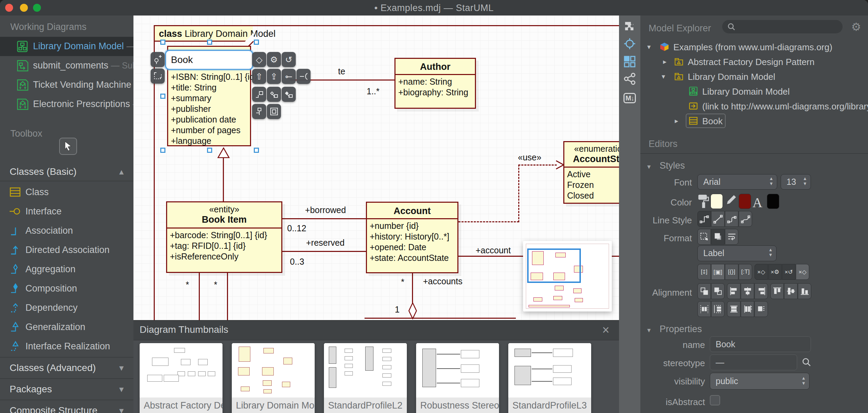 The width and height of the screenshot is (868, 413). What do you see at coordinates (718, 291) in the screenshot?
I see `send-to-back-button` at bounding box center [718, 291].